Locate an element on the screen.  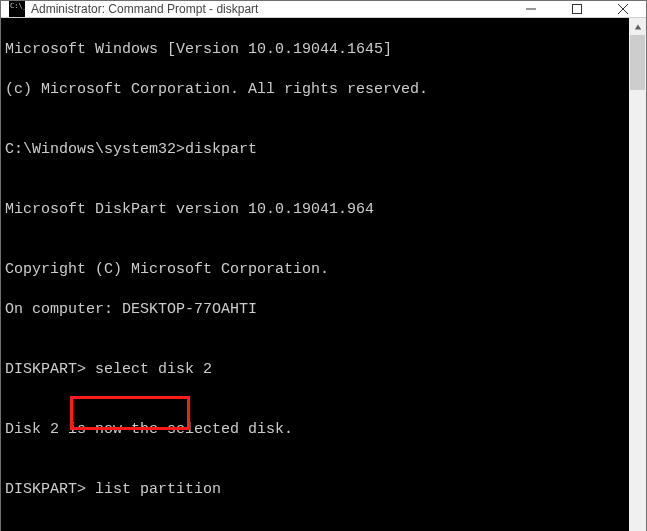
chevron-up-icon is located at coordinates (638, 27).